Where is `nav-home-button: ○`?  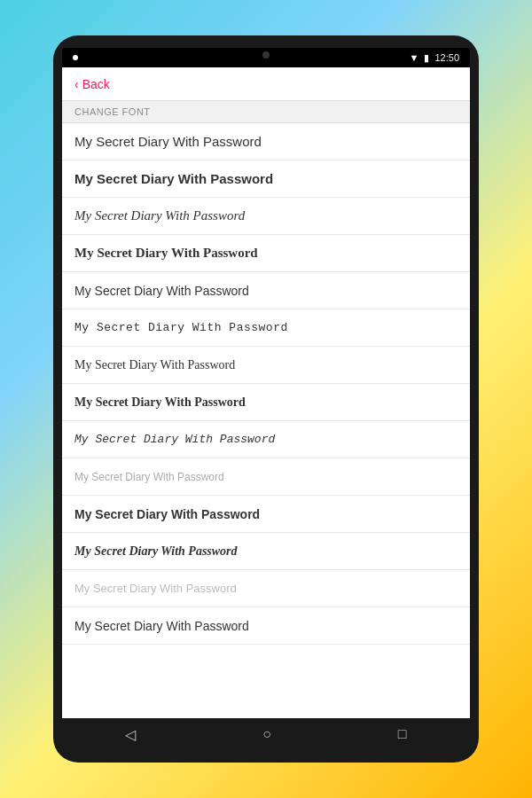
nav-home-button: ○ is located at coordinates (267, 734).